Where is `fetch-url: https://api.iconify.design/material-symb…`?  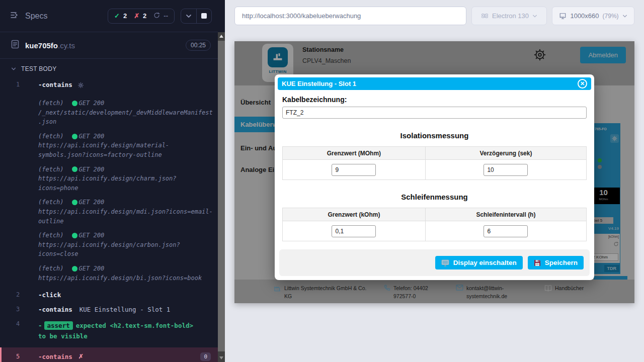
fetch-url: https://api.iconify.design/material-symb… is located at coordinates (127, 150).